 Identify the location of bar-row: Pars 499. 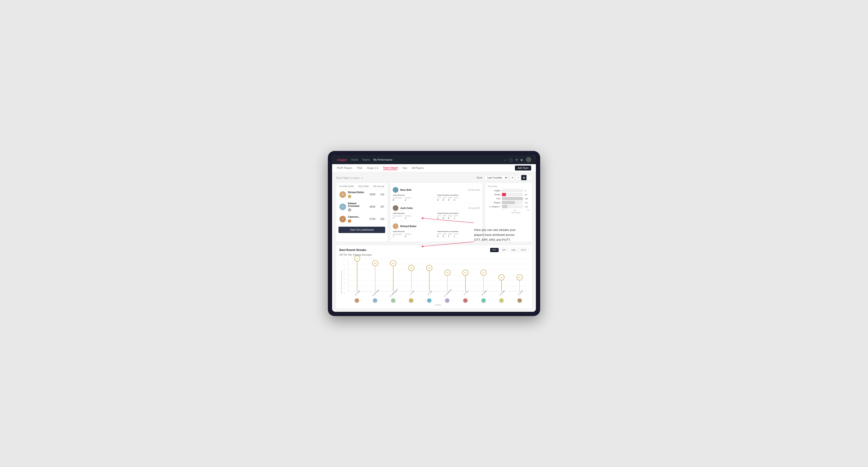
(509, 198).